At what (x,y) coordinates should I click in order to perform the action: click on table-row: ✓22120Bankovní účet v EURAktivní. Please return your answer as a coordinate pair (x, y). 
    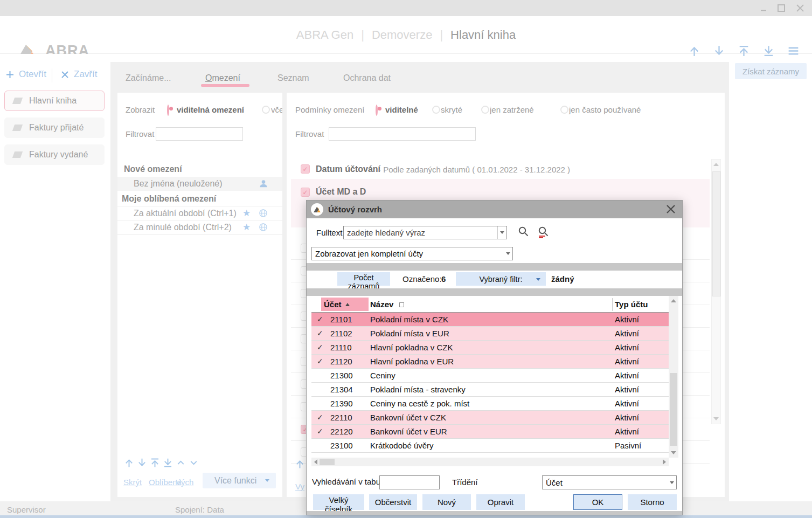
    Looking at the image, I should click on (490, 432).